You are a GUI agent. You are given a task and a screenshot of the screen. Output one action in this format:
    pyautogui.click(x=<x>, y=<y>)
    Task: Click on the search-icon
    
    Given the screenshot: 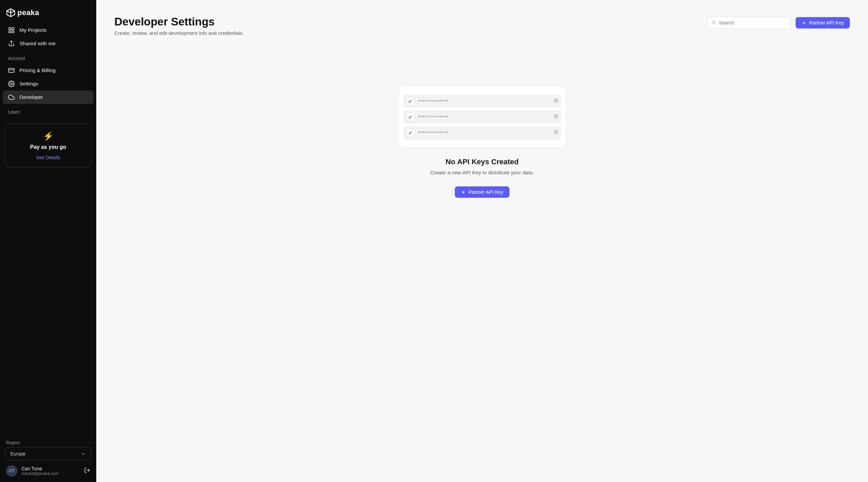 What is the action you would take?
    pyautogui.click(x=714, y=23)
    